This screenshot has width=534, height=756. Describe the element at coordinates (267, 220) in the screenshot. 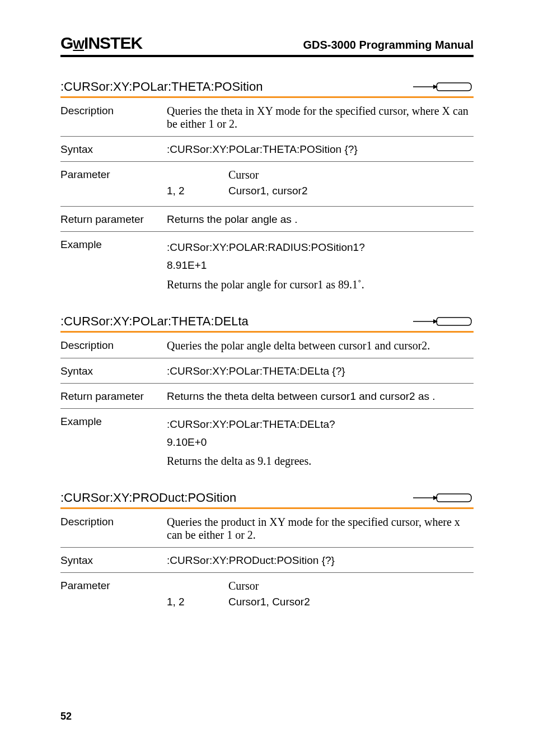

I see `table-row: Return parameter Returns the polar angle…` at that location.